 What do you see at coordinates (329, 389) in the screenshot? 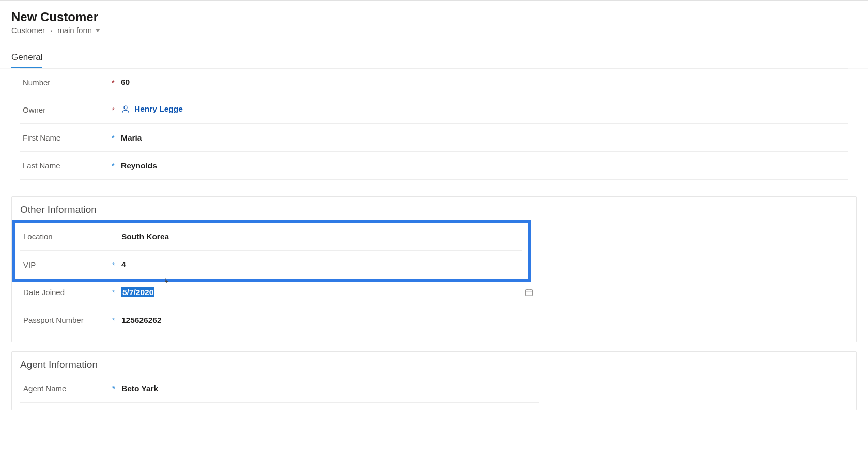
I see `field-value: Beto Yark` at bounding box center [329, 389].